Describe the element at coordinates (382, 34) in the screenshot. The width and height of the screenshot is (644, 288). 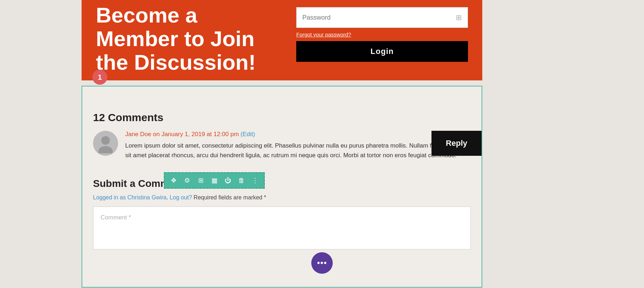
I see `forgot-password-link: Forgot your password?` at that location.